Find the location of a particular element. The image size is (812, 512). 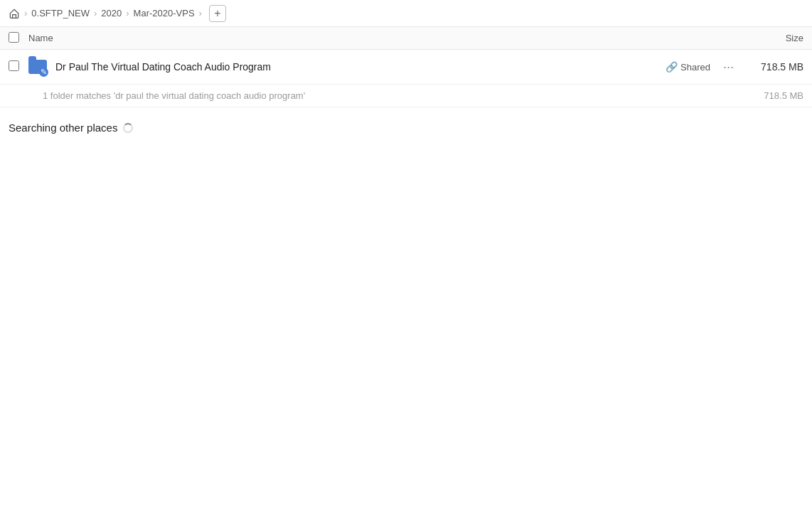

searching-label: Searching other places is located at coordinates (63, 128).